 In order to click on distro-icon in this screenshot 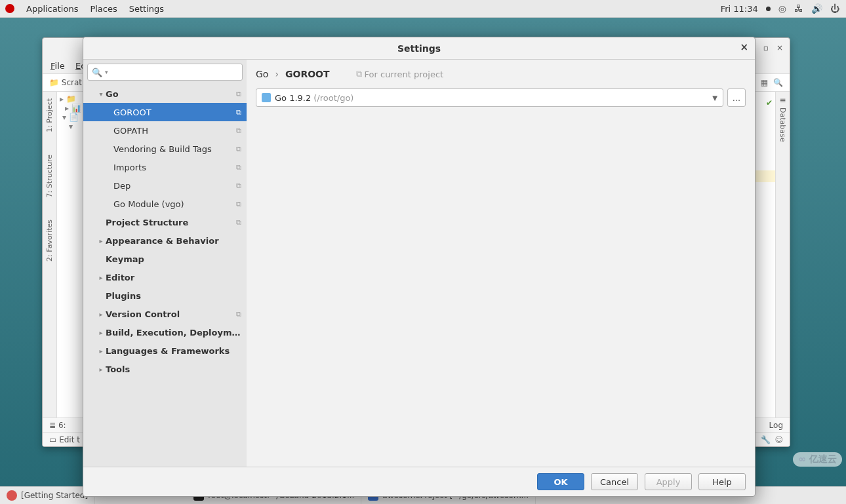, I will do `click(10, 9)`.